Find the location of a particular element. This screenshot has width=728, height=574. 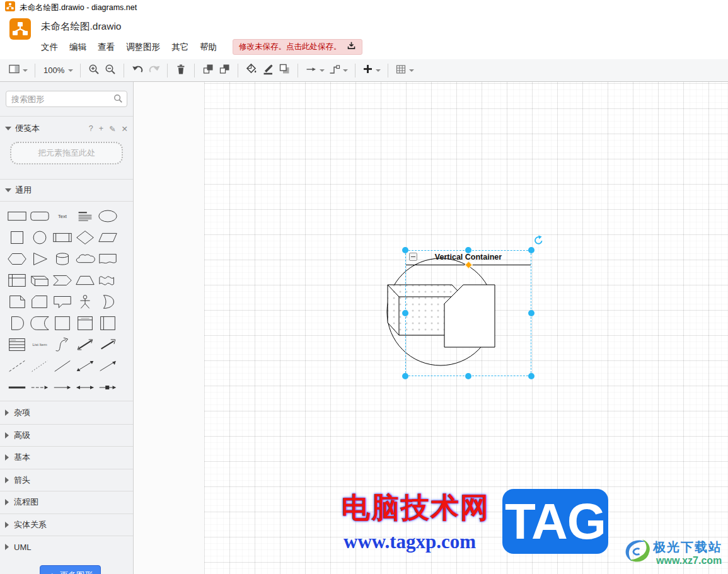

sidebar-section-2: 基本 is located at coordinates (67, 457).